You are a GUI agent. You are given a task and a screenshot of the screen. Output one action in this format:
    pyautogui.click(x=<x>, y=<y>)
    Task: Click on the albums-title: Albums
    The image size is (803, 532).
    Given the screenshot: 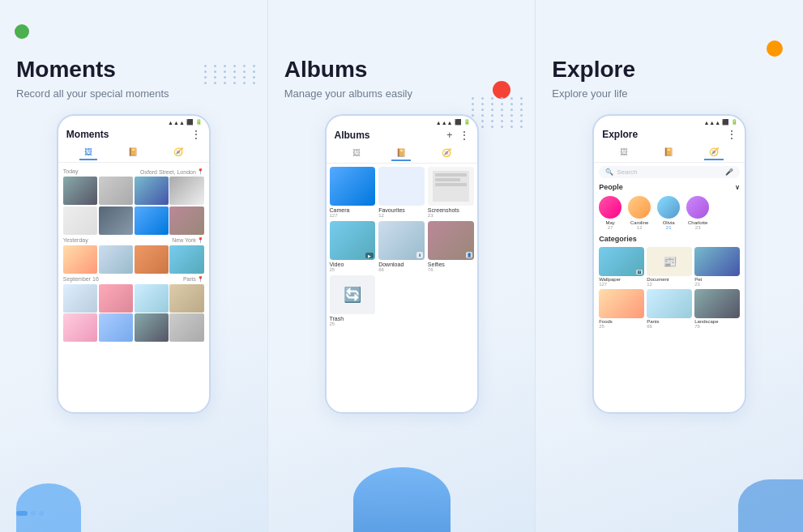 What is the action you would take?
    pyautogui.click(x=326, y=70)
    